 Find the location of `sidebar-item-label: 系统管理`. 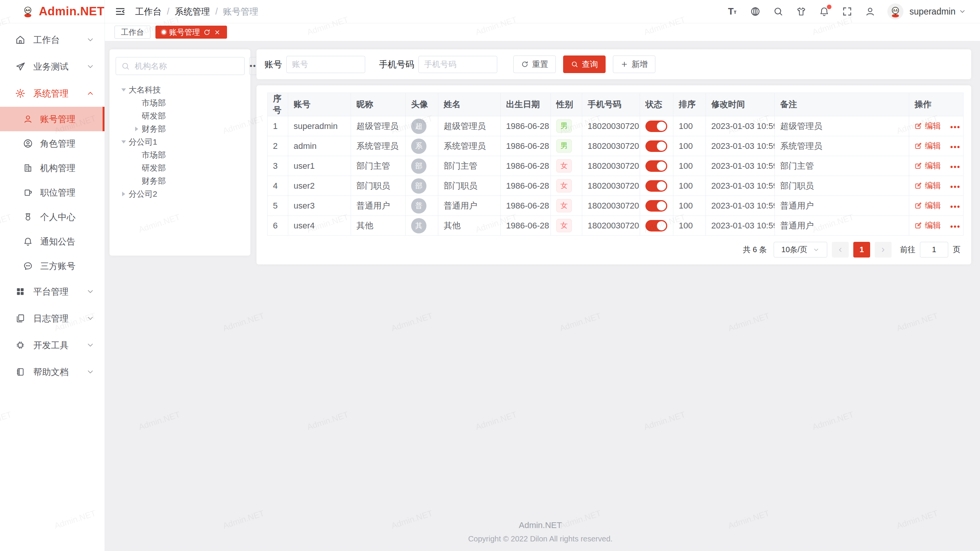

sidebar-item-label: 系统管理 is located at coordinates (51, 93).